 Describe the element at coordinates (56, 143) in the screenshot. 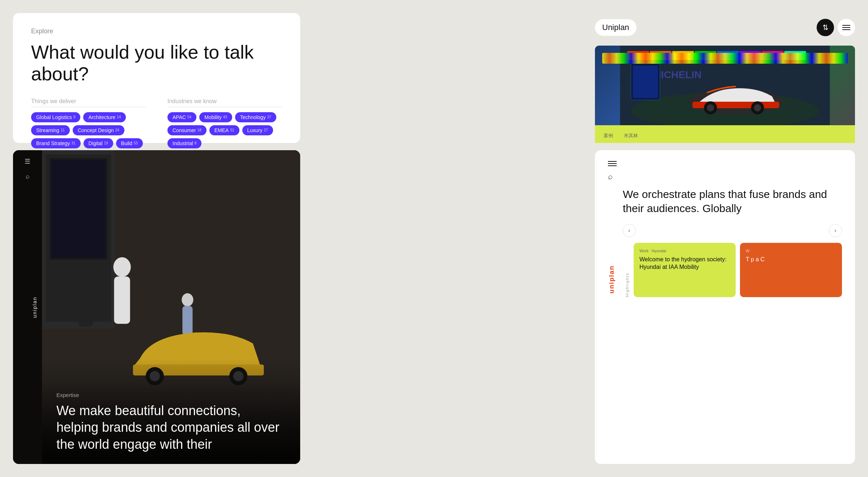

I see `tag-brand-strategy: Brand Strategy 31` at that location.